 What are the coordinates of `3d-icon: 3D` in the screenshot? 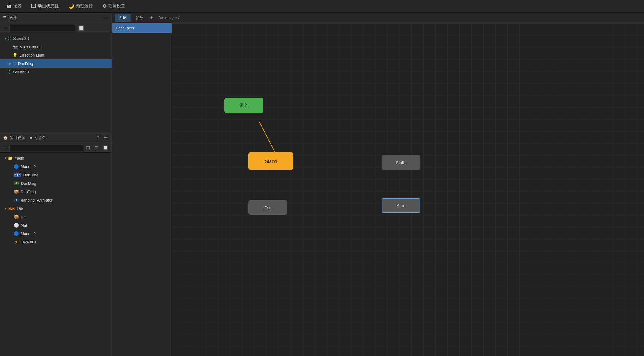 It's located at (16, 183).